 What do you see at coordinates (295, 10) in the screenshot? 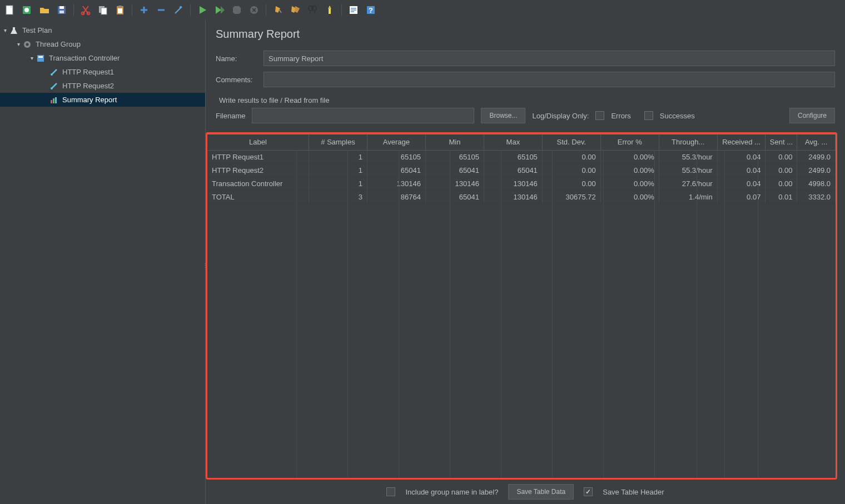
I see `clear-all-icon` at bounding box center [295, 10].